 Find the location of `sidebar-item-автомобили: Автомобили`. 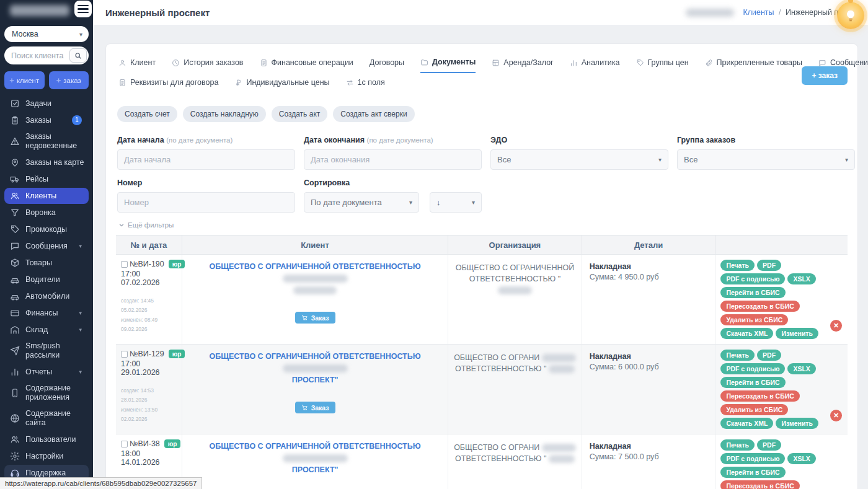

sidebar-item-автомобили: Автомобили is located at coordinates (46, 296).